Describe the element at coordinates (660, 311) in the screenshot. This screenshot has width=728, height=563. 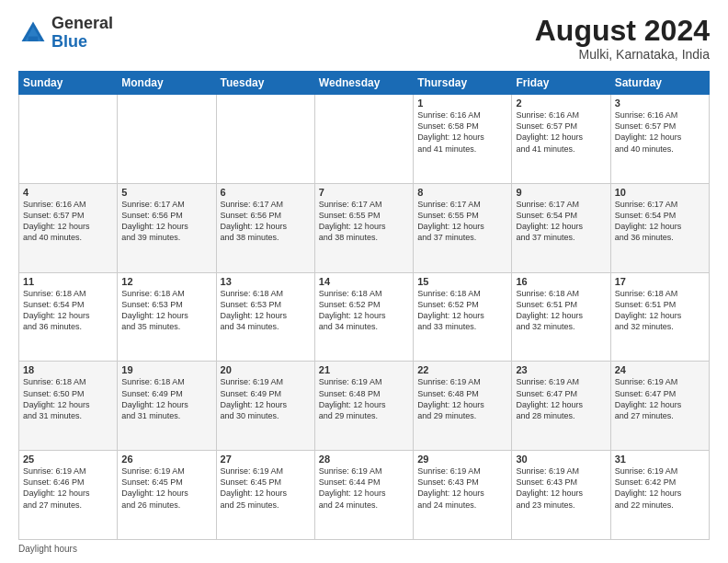
I see `day-info: Sunrise: 6:18 AM Sunset: 6:51 PM Dayligh…` at that location.